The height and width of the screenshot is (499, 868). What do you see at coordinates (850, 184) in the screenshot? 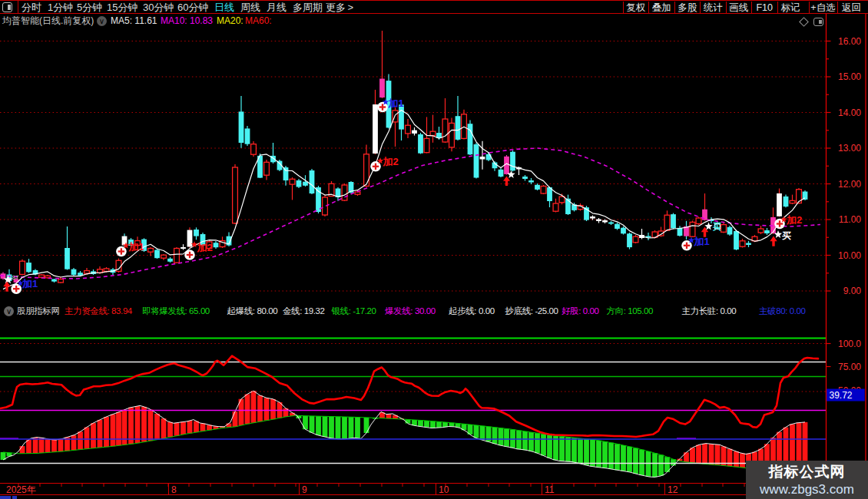
I see `svg-text: 12.00` at bounding box center [850, 184].